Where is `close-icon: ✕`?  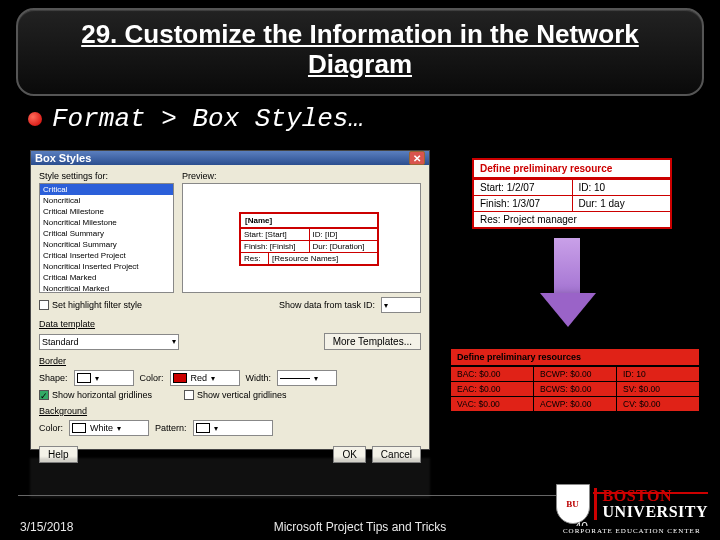 close-icon: ✕ is located at coordinates (417, 158).